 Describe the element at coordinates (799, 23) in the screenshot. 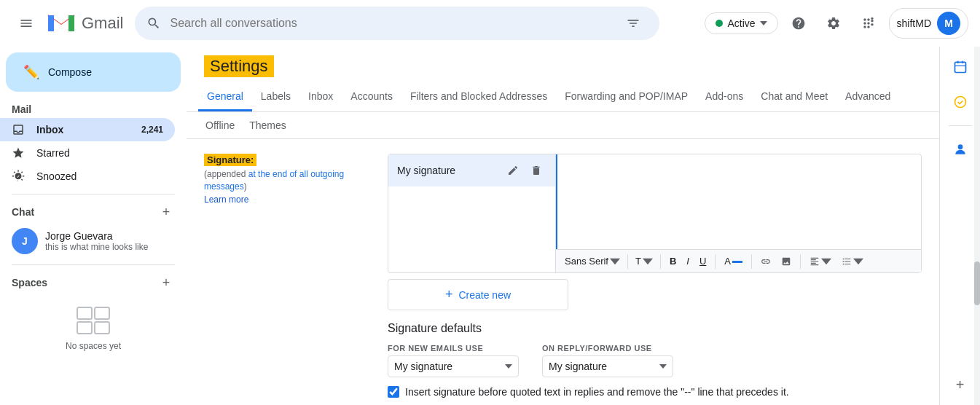

I see `help-button` at that location.